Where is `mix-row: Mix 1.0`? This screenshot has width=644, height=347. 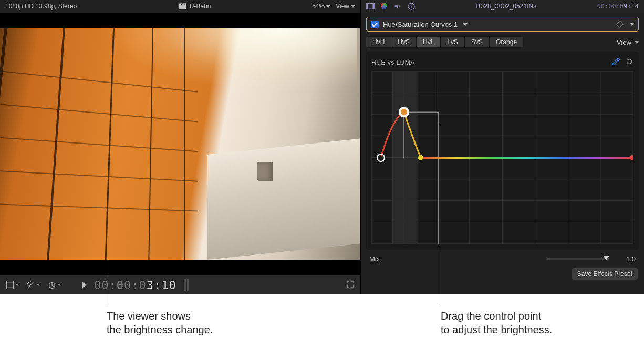
mix-row: Mix 1.0 is located at coordinates (502, 258).